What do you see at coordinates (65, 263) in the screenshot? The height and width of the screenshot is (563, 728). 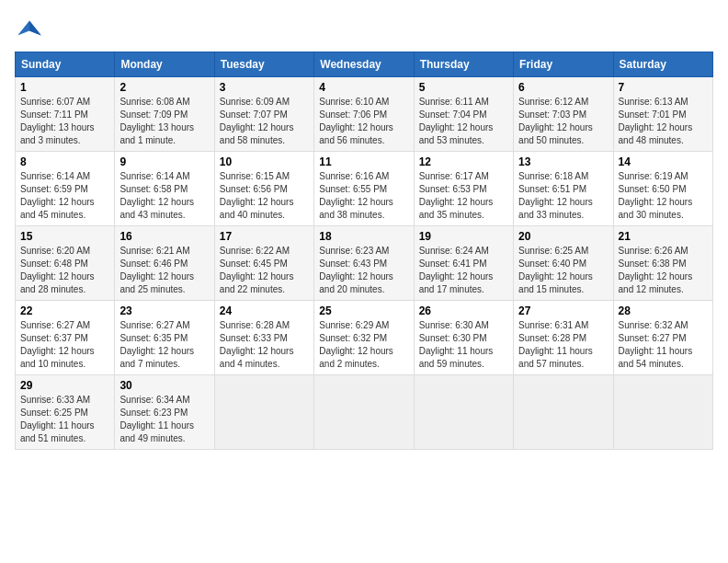 I see `calendar-cell: 15 Sunrise: 6:20 AMSunset: 6:48 PMDaylig…` at bounding box center [65, 263].